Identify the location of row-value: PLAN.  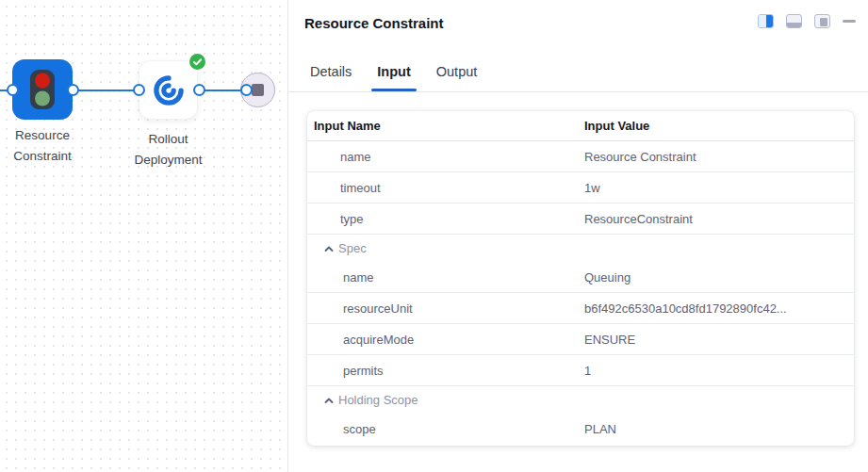
(600, 430).